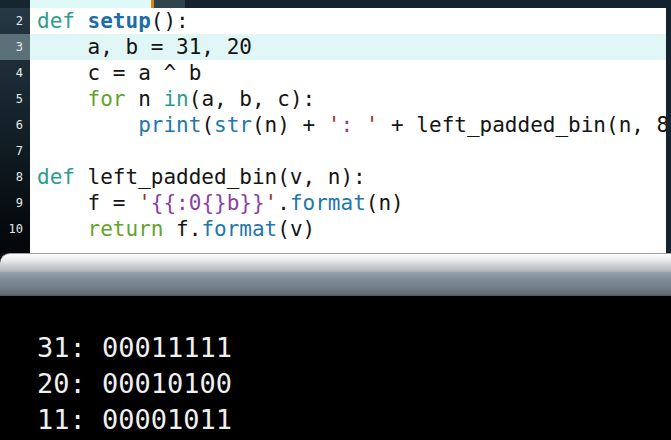  I want to click on code-token-fn-special: setup, so click(120, 21).